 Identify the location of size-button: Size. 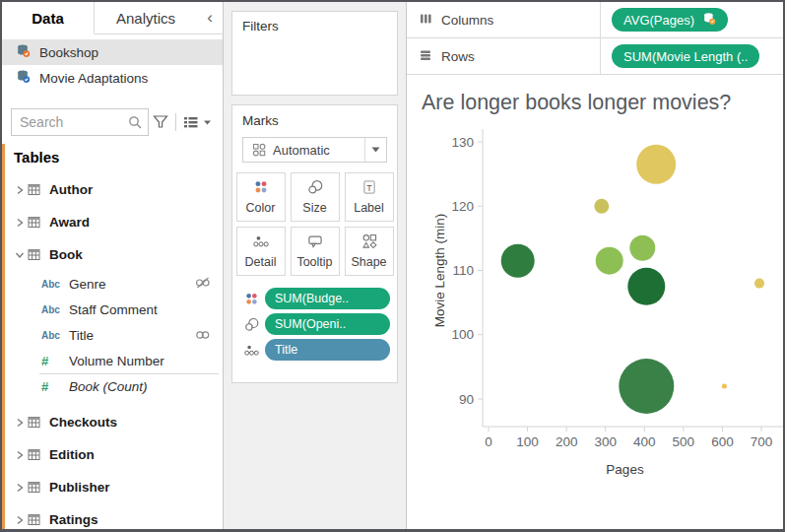
(315, 197).